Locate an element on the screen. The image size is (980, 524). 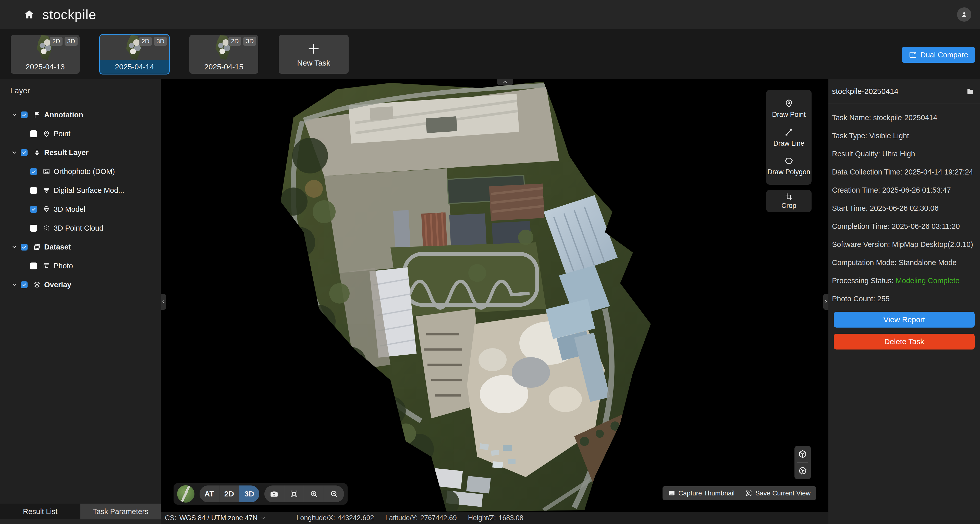
task-field-creation-time: Creation Time: 2025-06-26 01:53:47 is located at coordinates (904, 190).